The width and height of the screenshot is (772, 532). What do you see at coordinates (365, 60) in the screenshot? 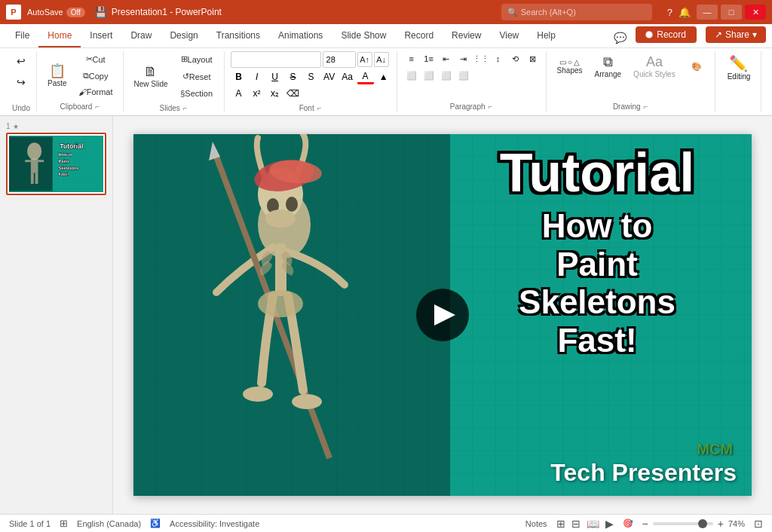
I see `font-size-increase-button: A↑` at bounding box center [365, 60].